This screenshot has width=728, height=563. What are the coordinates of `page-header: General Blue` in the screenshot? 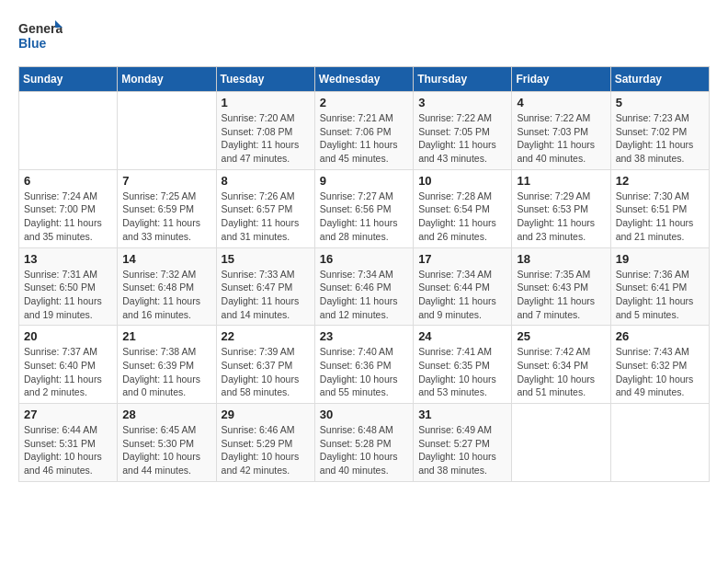 It's located at (364, 35).